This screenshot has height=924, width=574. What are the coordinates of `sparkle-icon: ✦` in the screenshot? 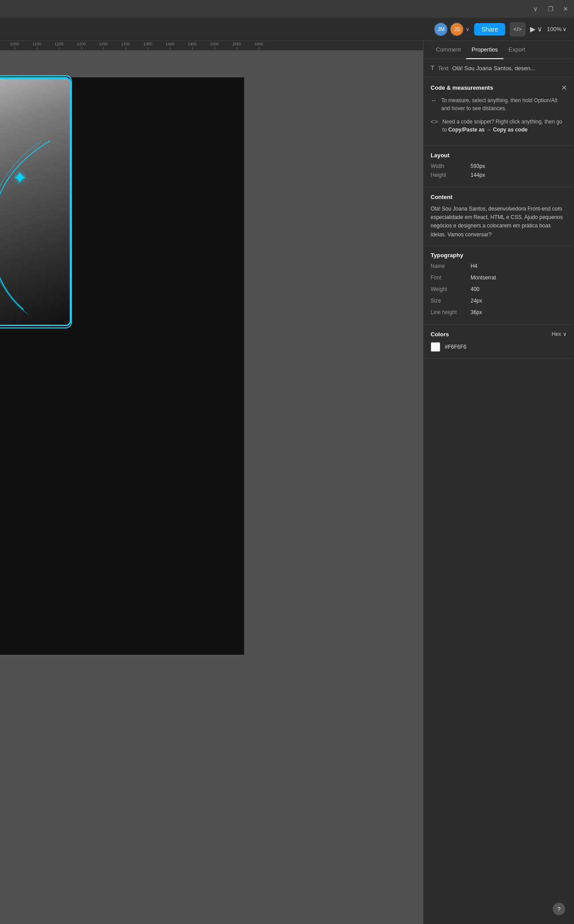 It's located at (20, 178).